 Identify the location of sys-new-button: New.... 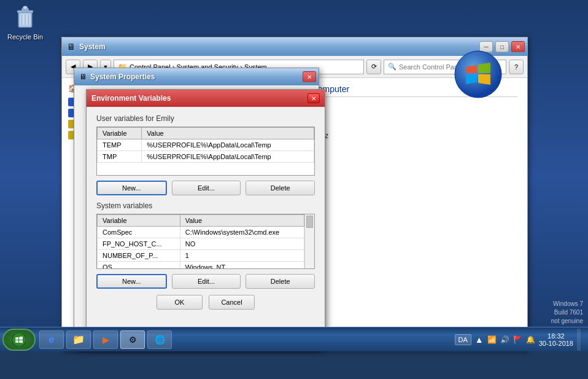
(131, 281).